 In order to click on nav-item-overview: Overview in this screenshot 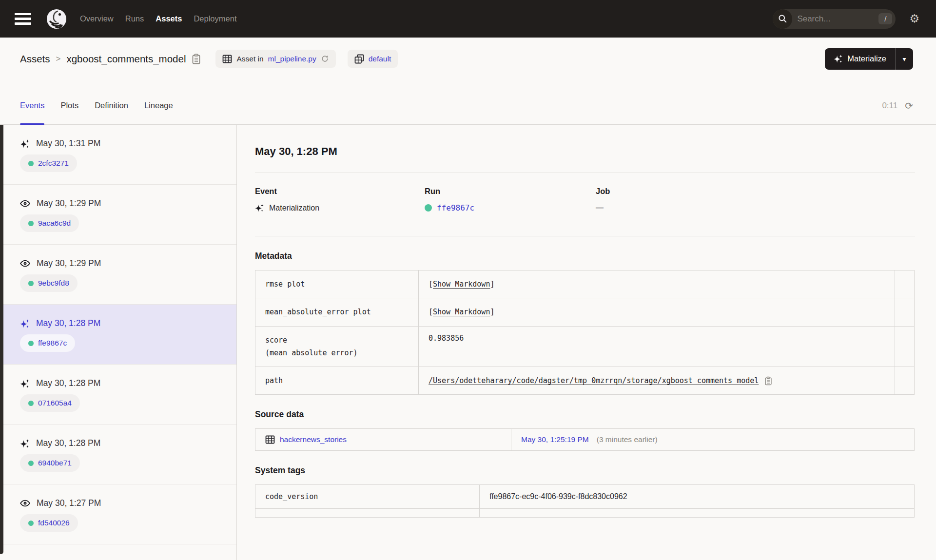, I will do `click(97, 19)`.